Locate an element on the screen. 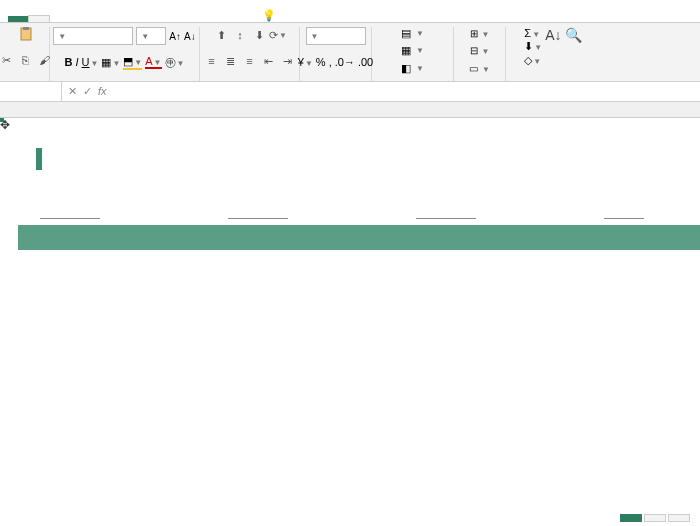 Image resolution: width=700 pixels, height=526 pixels. title-accent is located at coordinates (39, 159).